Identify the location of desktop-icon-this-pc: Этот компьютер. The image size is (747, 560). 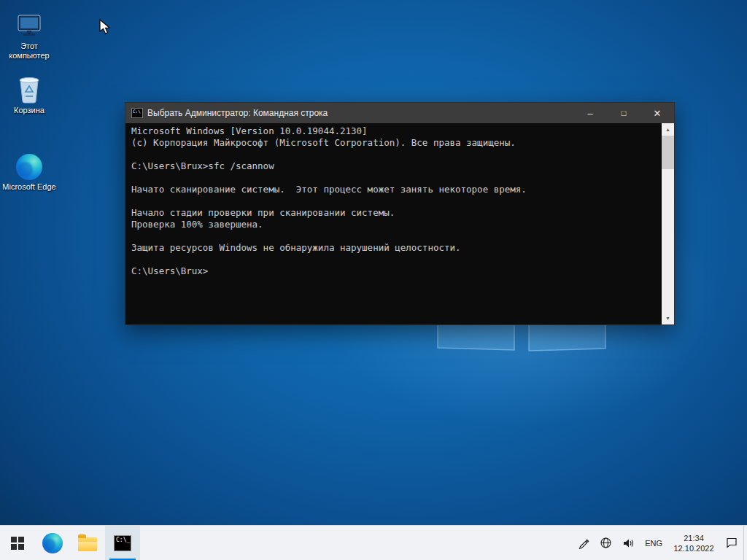
(29, 35).